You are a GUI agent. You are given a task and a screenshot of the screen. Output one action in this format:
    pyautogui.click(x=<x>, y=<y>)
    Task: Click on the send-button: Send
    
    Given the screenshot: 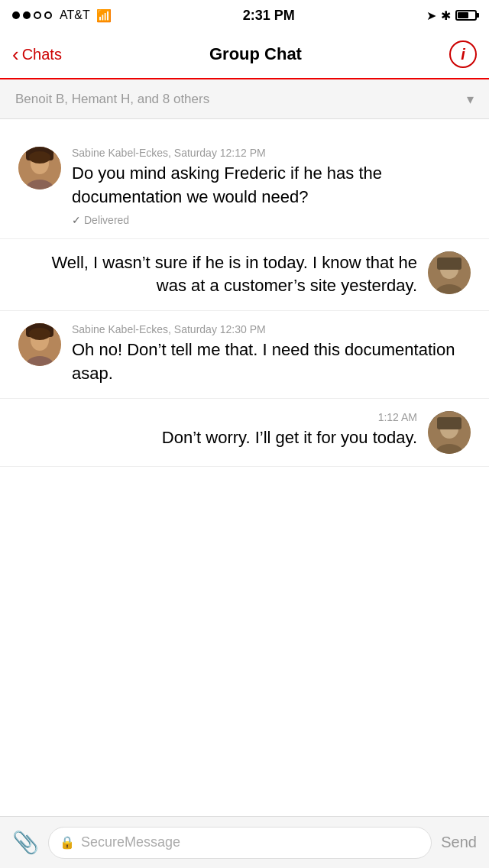 What is the action you would take?
    pyautogui.click(x=458, y=842)
    